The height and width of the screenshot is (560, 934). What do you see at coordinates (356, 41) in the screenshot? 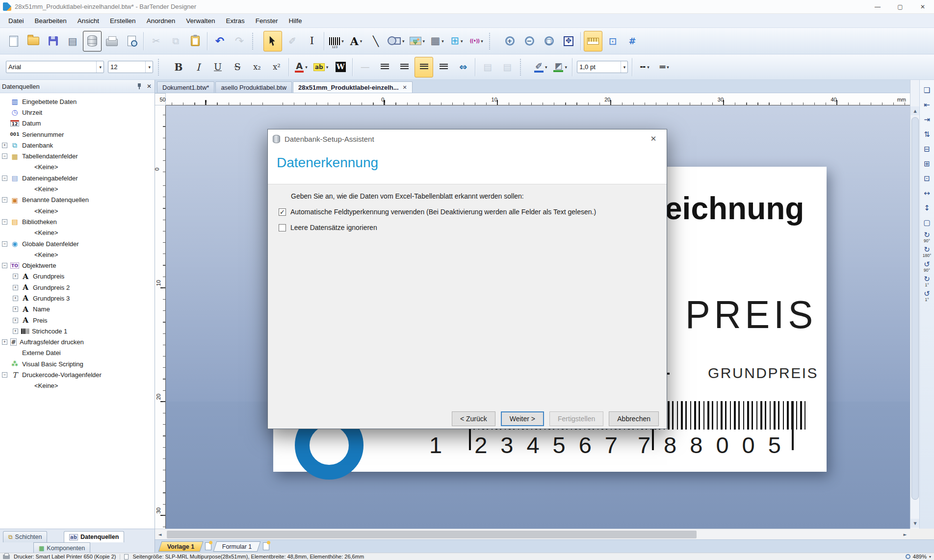
I see `create-text-button: A ▾` at bounding box center [356, 41].